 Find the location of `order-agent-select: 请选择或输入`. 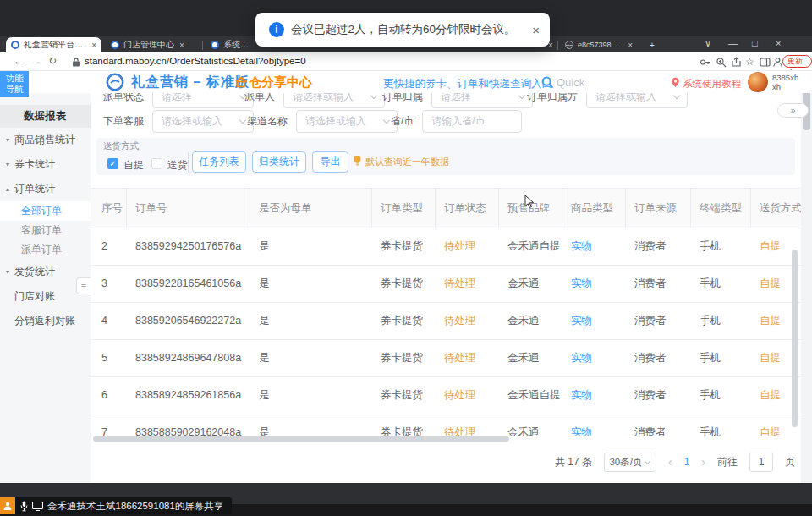

order-agent-select: 请选择或输入 is located at coordinates (203, 122).